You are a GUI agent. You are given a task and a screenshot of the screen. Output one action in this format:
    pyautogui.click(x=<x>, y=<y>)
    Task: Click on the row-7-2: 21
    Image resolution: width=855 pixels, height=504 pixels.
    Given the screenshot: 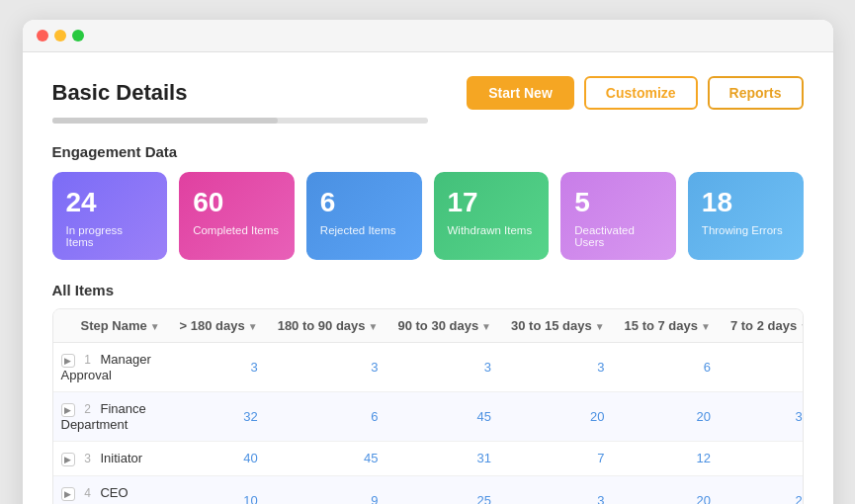 What is the action you would take?
    pyautogui.click(x=762, y=490)
    